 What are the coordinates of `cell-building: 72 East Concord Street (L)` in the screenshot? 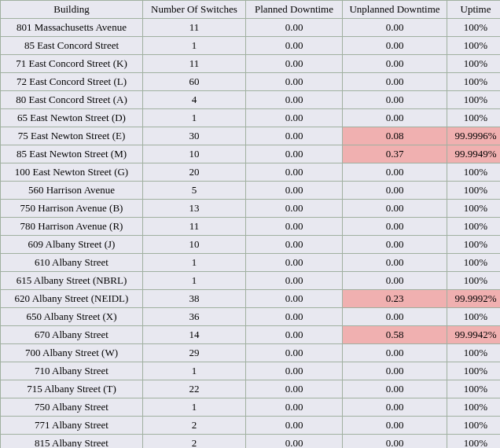 It's located at (72, 82).